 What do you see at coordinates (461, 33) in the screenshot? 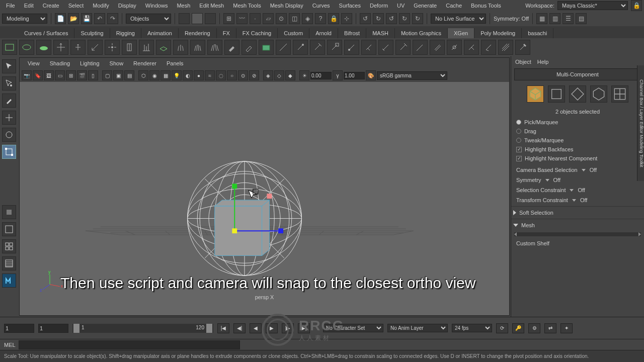
I see `tab-xgen: XGen` at bounding box center [461, 33].